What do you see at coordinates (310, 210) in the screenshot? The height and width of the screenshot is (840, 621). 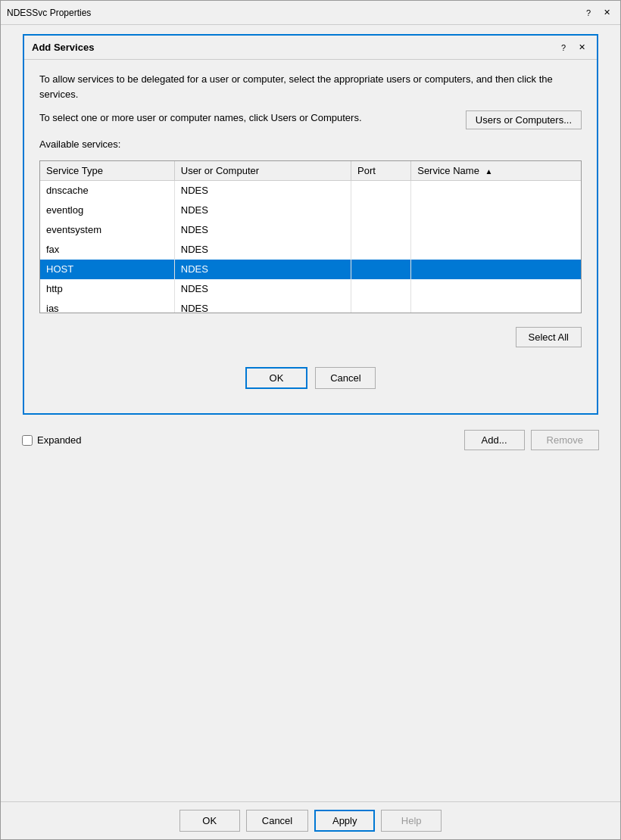 I see `table-row: eventlogNDES` at bounding box center [310, 210].